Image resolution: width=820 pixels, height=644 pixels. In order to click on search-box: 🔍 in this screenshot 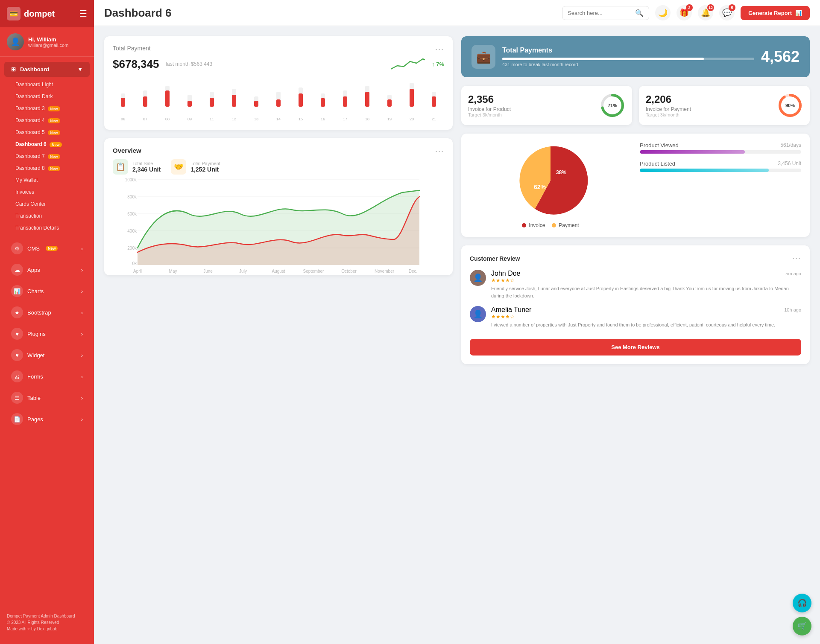, I will do `click(606, 13)`.